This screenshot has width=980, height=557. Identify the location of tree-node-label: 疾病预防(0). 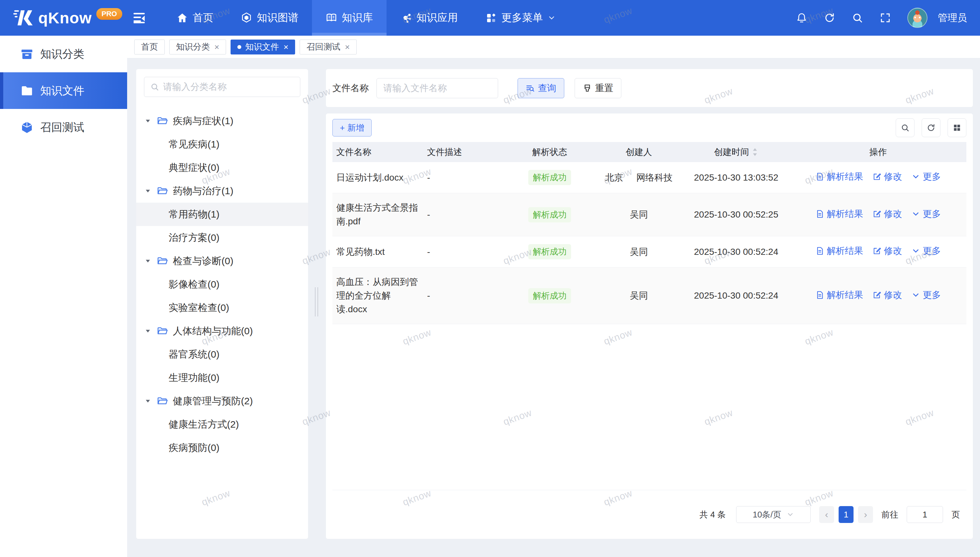
(194, 448).